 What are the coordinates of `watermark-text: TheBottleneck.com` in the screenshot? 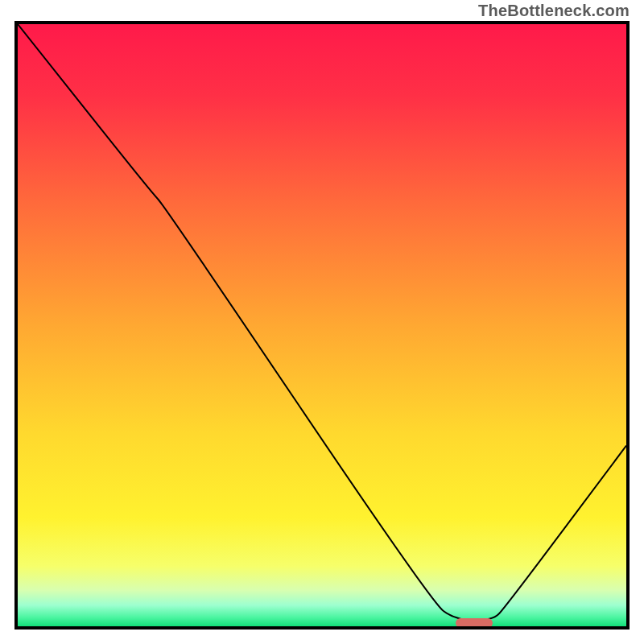 It's located at (554, 11).